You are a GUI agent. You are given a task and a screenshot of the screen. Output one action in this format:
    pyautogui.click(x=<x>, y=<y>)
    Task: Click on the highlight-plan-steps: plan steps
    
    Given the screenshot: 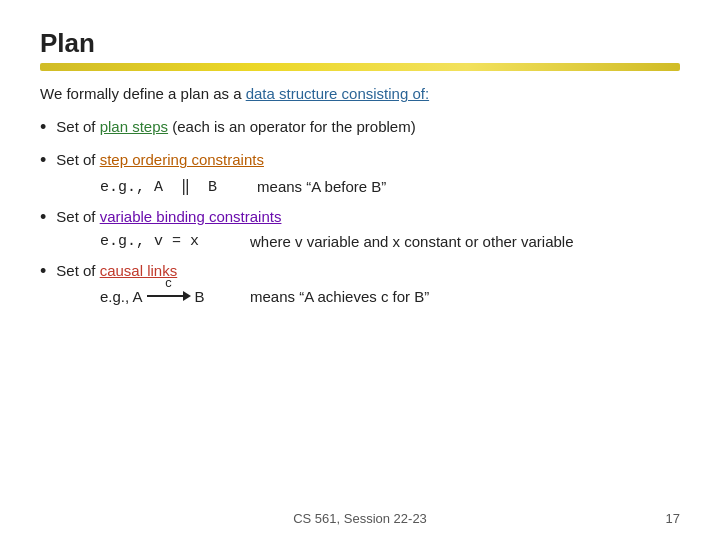 What is the action you would take?
    pyautogui.click(x=134, y=126)
    